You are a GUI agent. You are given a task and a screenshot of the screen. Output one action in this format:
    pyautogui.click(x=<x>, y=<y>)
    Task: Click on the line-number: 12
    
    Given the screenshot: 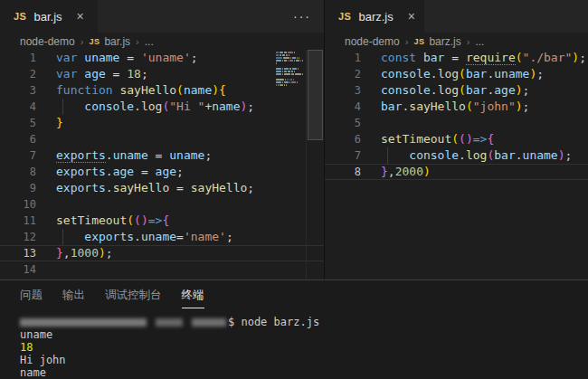 What is the action you would take?
    pyautogui.click(x=18, y=237)
    